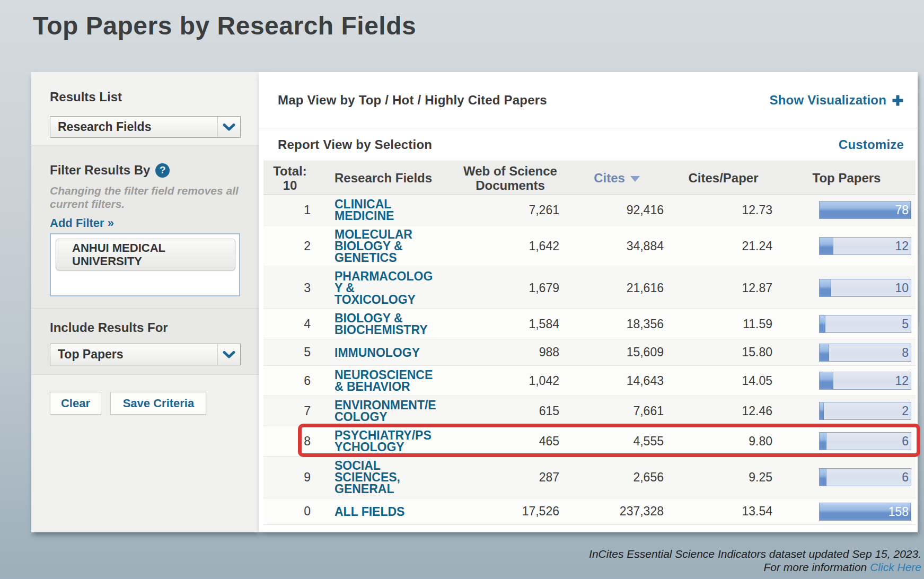 The width and height of the screenshot is (924, 579). I want to click on table-row: 9SOCIALSCIENCES,GENERAL2872,6569.256, so click(589, 477).